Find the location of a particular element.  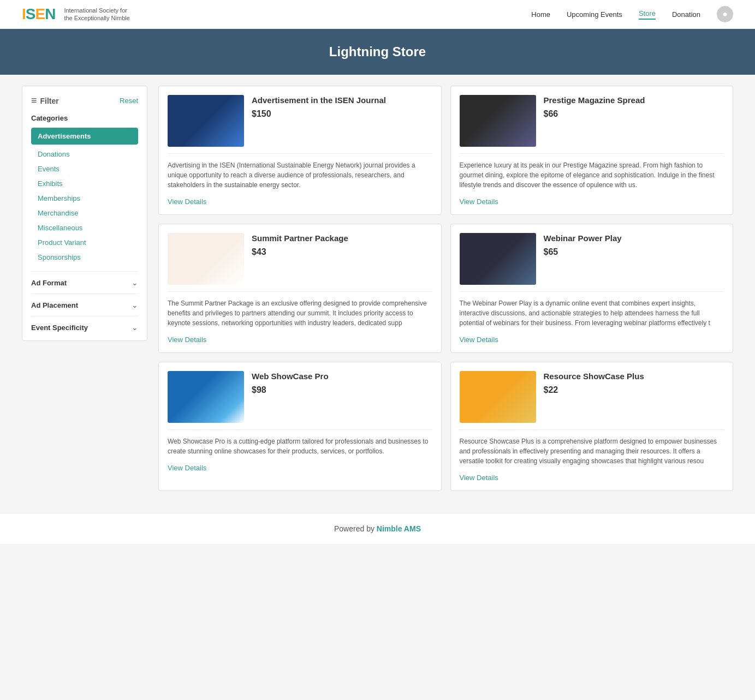

filter-section-label: Ad Format is located at coordinates (49, 283).